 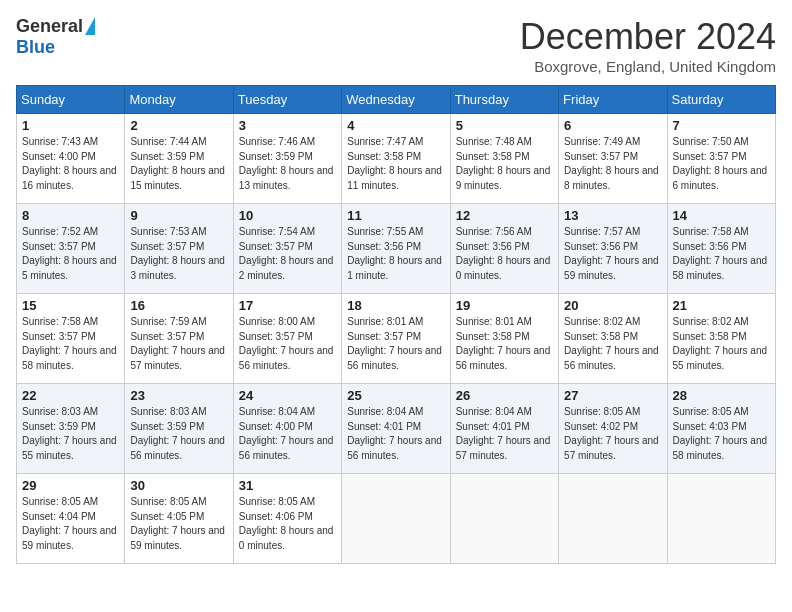 I want to click on day-info: Sunrise: 7:44 AM Sunset: 3:59 PM Dayligh…, so click(x=178, y=164).